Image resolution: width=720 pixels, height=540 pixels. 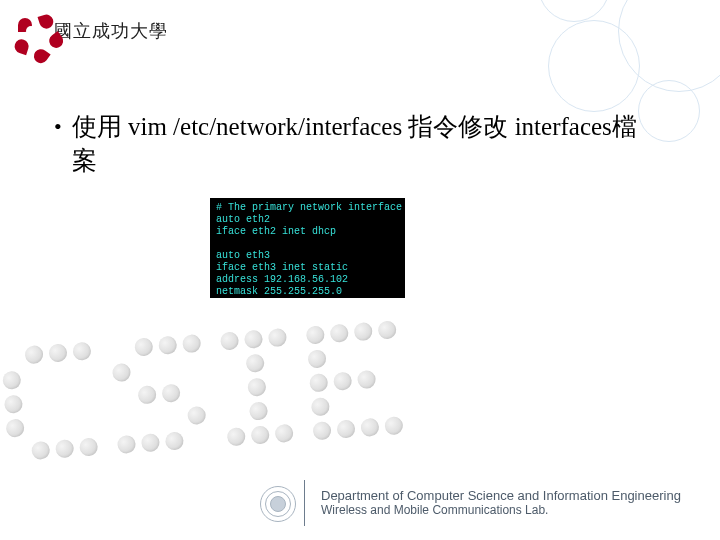 What do you see at coordinates (202, 390) in the screenshot?
I see `csie-watermark` at bounding box center [202, 390].